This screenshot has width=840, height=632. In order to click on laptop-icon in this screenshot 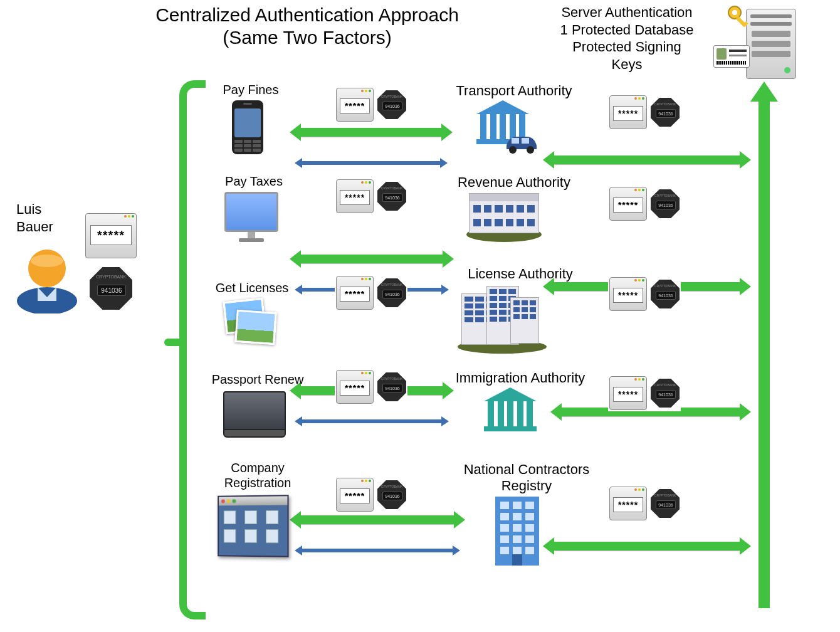, I will do `click(255, 414)`.